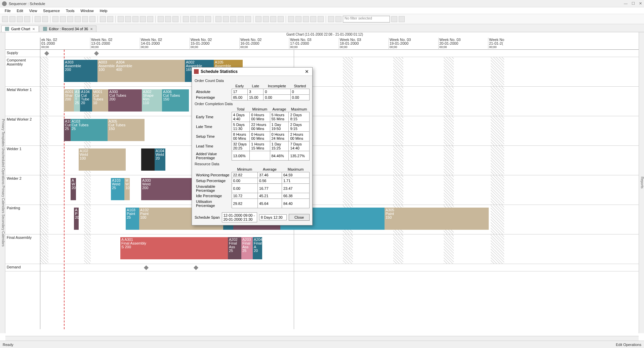  What do you see at coordinates (23, 72) in the screenshot?
I see `row-label: Component Assembly` at bounding box center [23, 72].